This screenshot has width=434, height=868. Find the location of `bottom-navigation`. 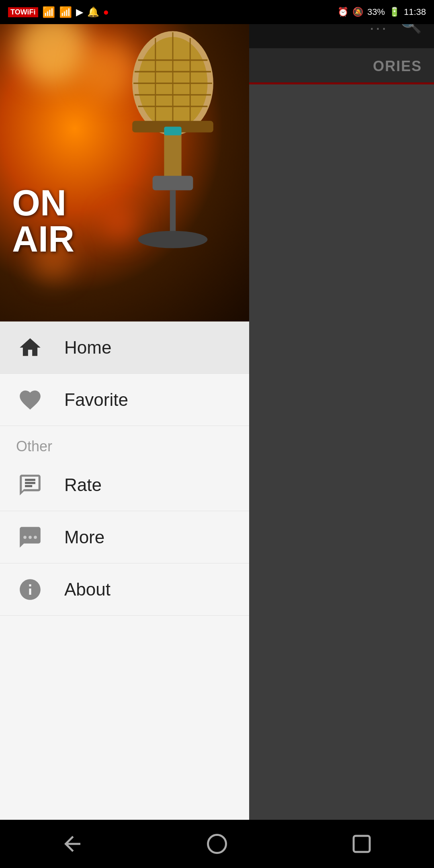

bottom-navigation is located at coordinates (217, 844).